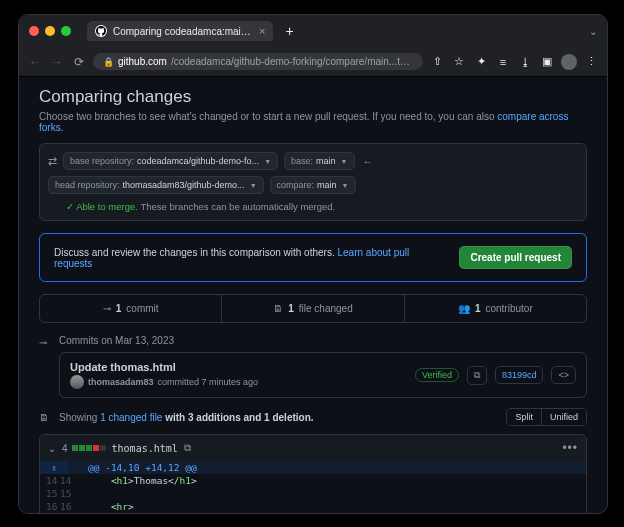 This screenshot has width=624, height=527. What do you see at coordinates (495, 308) in the screenshot?
I see `contributors-count: 👥1contributor` at bounding box center [495, 308].